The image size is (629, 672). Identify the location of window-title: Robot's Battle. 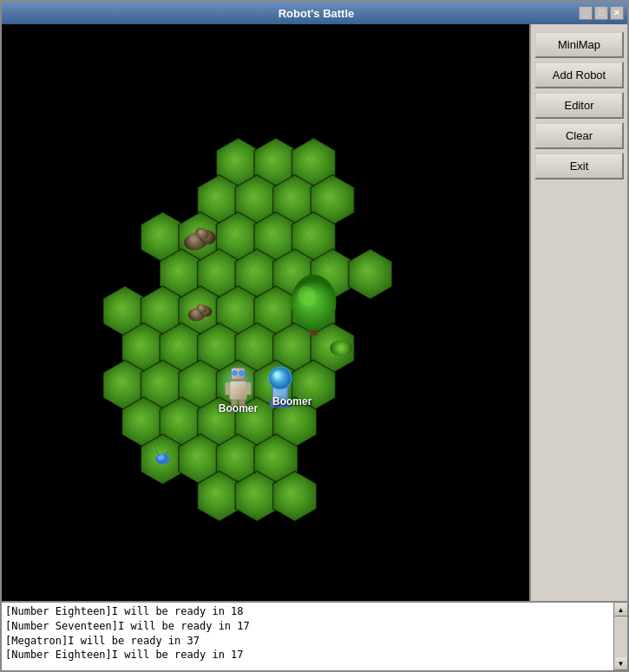
(316, 14).